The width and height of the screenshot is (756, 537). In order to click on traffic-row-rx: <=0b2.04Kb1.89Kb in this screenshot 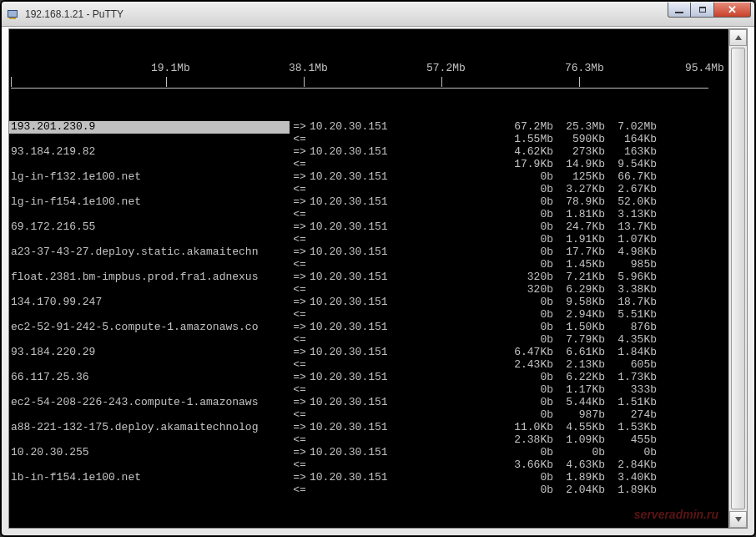, I will do `click(369, 491)`.